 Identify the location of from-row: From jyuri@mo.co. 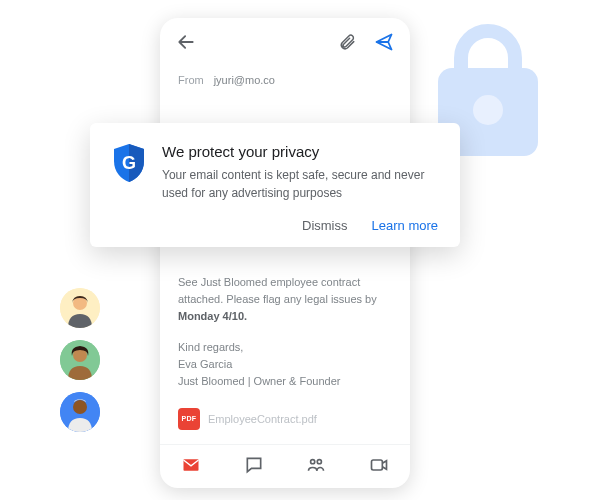
(285, 82).